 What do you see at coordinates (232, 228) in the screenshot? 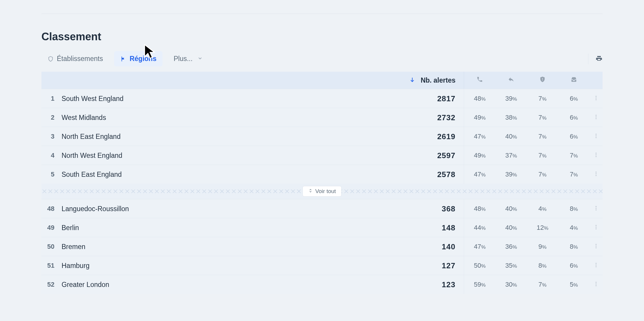
I see `row-name: Berlin` at bounding box center [232, 228].